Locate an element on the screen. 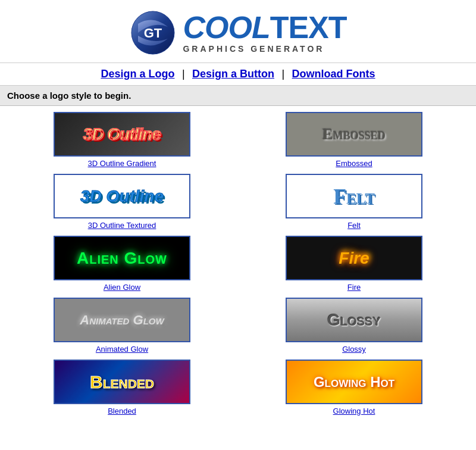  style-label-alien-glow: Alien Glow is located at coordinates (122, 287).